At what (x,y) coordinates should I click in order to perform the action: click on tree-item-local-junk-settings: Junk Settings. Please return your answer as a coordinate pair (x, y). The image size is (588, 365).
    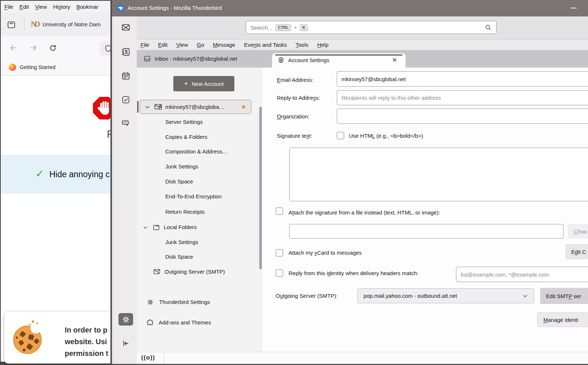
    Looking at the image, I should click on (200, 242).